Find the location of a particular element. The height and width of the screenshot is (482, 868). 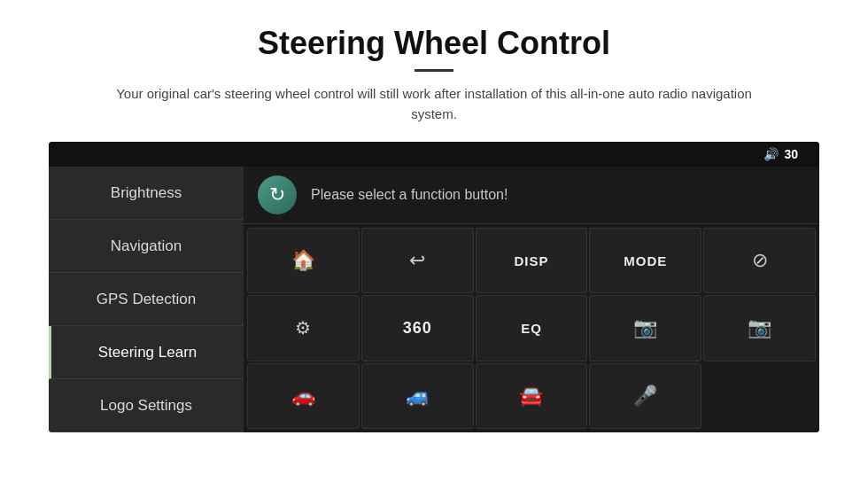

btn-mute: ⊘ is located at coordinates (760, 260).